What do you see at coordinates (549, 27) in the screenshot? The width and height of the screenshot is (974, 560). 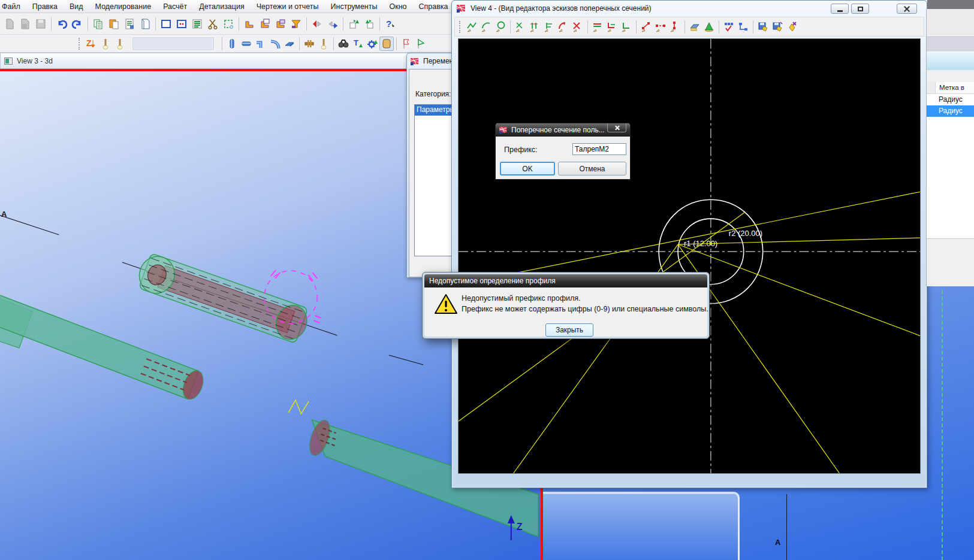 I see `sketch-extend-icon` at bounding box center [549, 27].